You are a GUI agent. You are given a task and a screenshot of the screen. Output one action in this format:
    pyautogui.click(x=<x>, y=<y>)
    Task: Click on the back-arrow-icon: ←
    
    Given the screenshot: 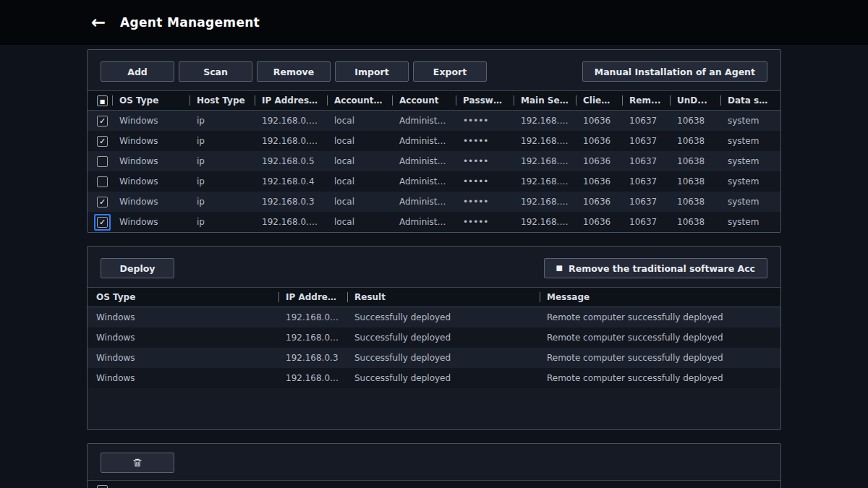 What is the action you would take?
    pyautogui.click(x=98, y=22)
    